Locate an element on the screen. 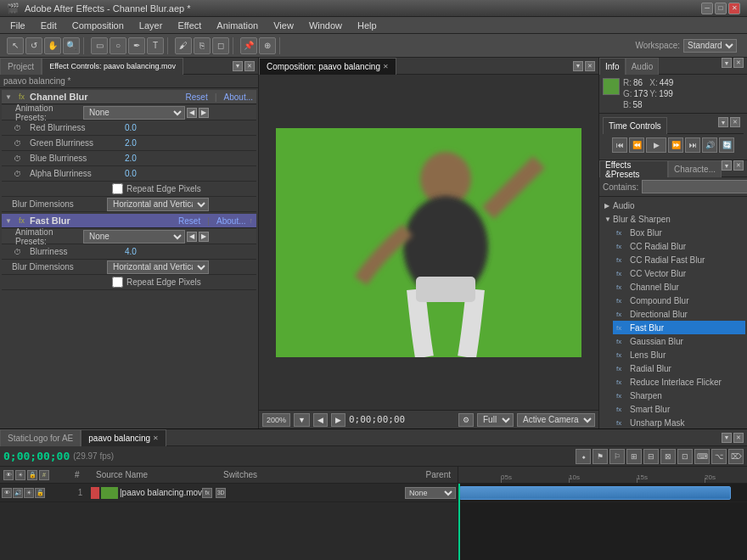  puppet-pin: 📌 is located at coordinates (249, 46).